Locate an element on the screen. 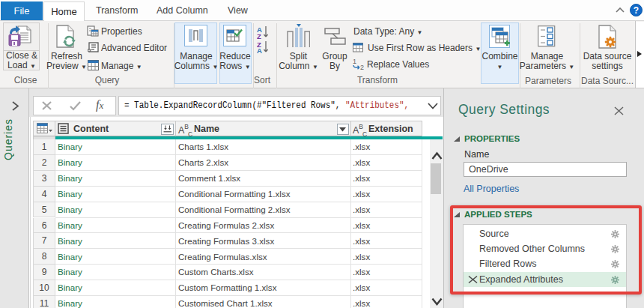 This screenshot has width=644, height=308. svg-text: 1 is located at coordinates (355, 61).